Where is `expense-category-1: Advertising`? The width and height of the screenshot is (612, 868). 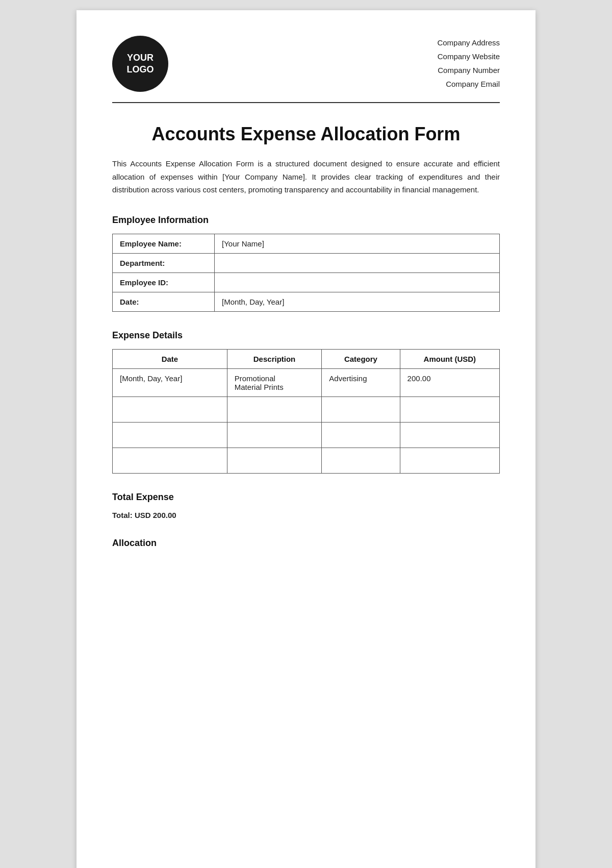 expense-category-1: Advertising is located at coordinates (361, 383).